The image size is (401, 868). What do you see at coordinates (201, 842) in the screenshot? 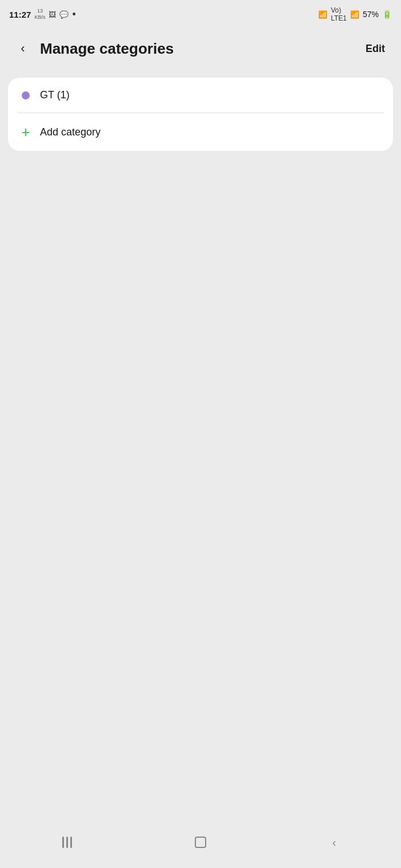
I see `home-button` at bounding box center [201, 842].